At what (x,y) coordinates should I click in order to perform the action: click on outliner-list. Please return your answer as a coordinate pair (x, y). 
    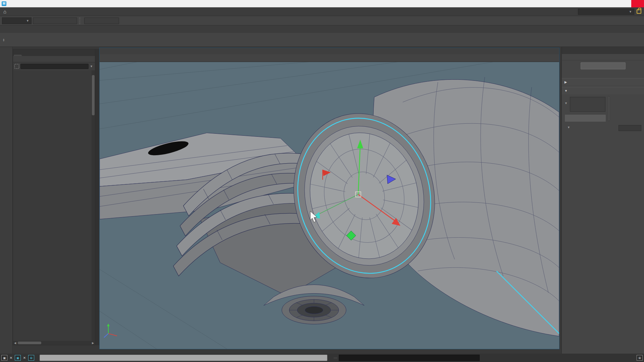
    Looking at the image, I should click on (54, 206).